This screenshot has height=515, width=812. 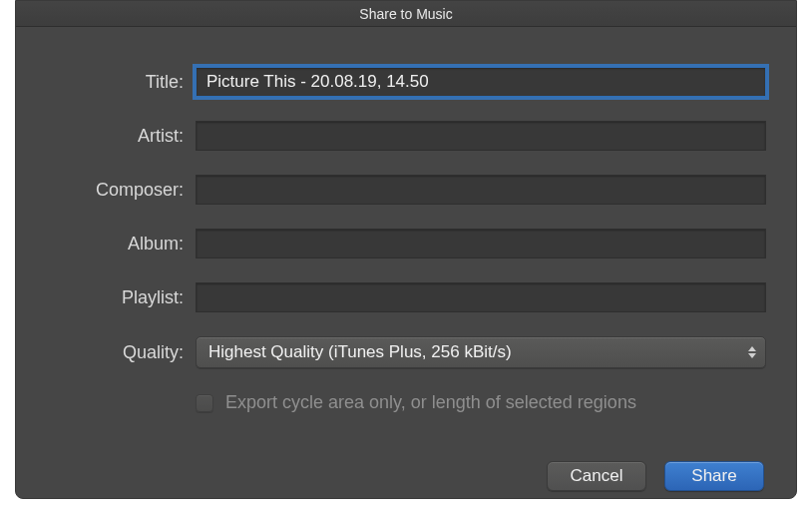 I want to click on export-cycle-label: Export cycle area only, or length of sel…, so click(x=431, y=403).